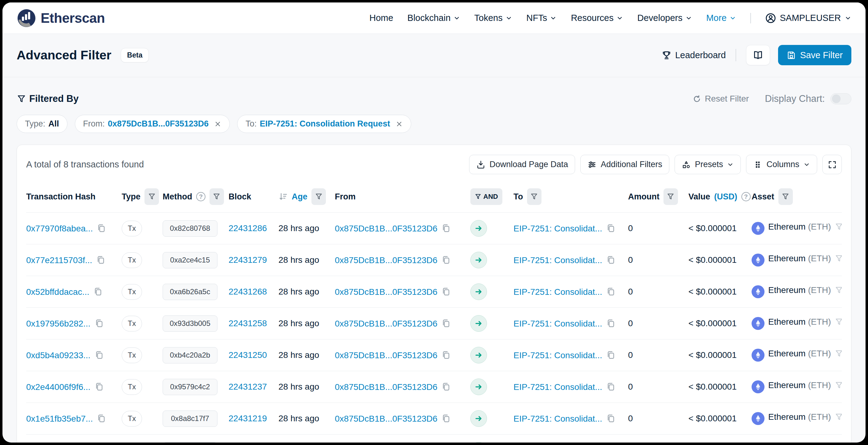  I want to click on col-age: Age, so click(300, 197).